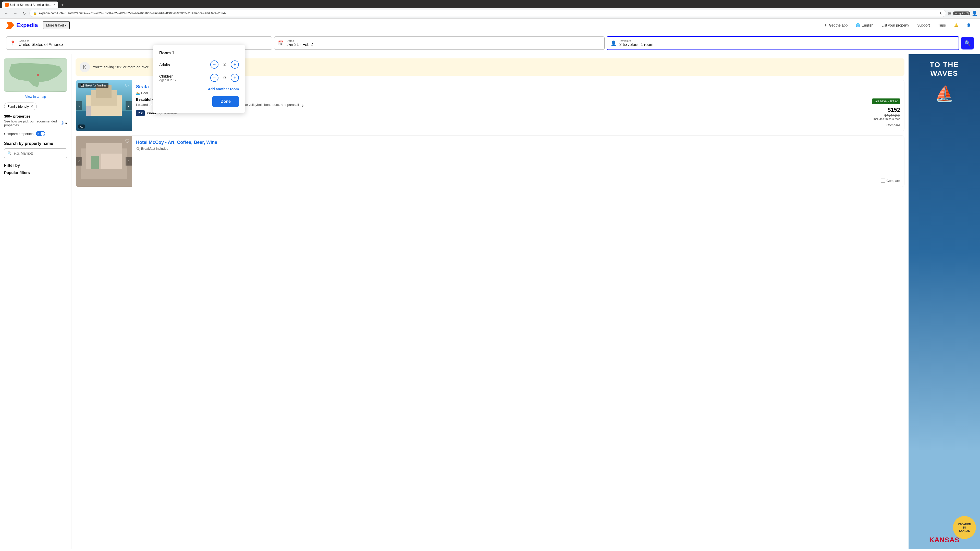 Image resolution: width=980 pixels, height=551 pixels. Describe the element at coordinates (969, 25) in the screenshot. I see `account-btn: 👤` at that location.